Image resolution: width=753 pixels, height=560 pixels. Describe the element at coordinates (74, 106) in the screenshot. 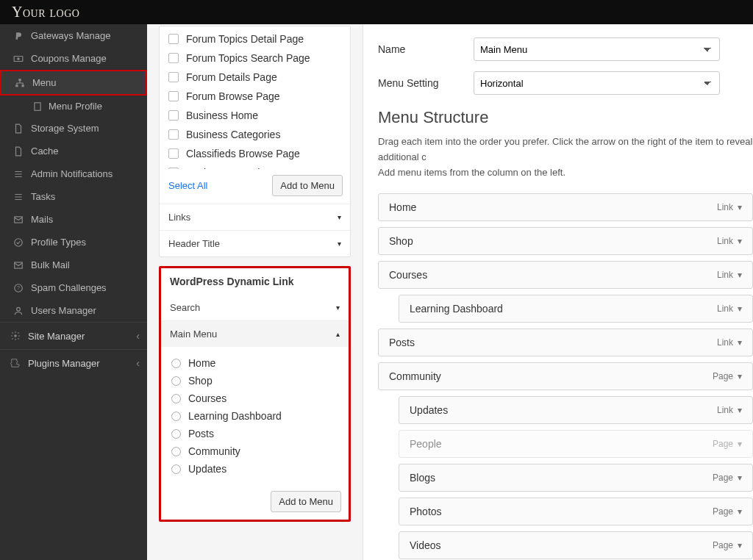

I see `sidebar-subitem-menu-profile: Menu Profile` at that location.